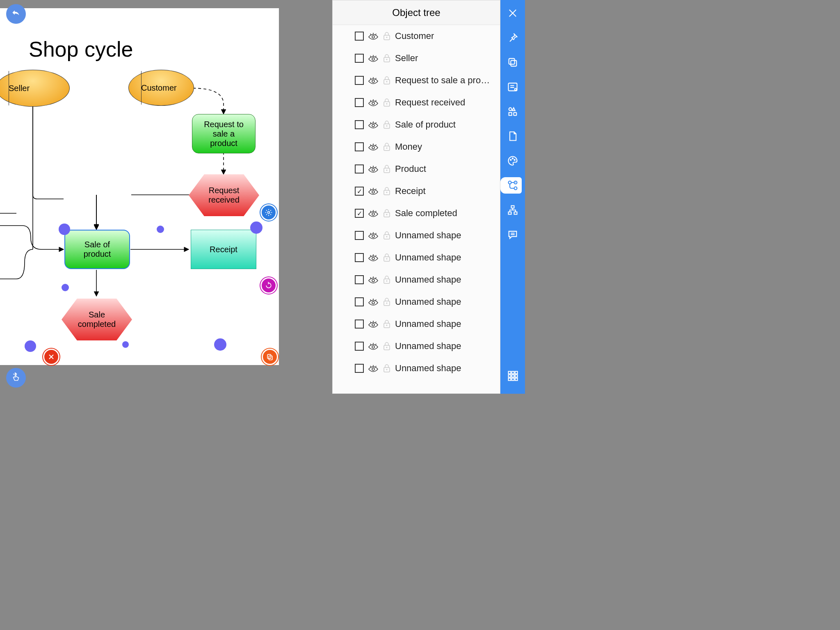 The image size is (840, 630). What do you see at coordinates (269, 285) in the screenshot?
I see `rotate-button` at bounding box center [269, 285].